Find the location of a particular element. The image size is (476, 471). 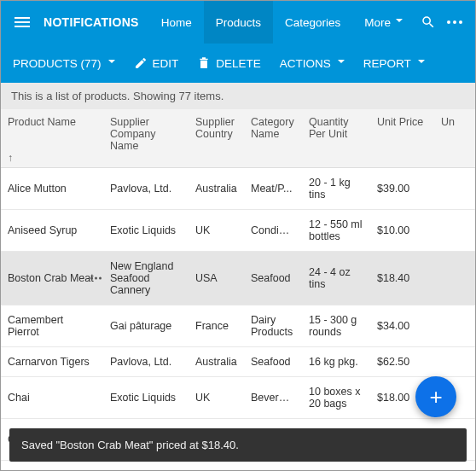

table-row: ChaiExotic LiquidsUKBeverag...10 boxes x… is located at coordinates (238, 398).